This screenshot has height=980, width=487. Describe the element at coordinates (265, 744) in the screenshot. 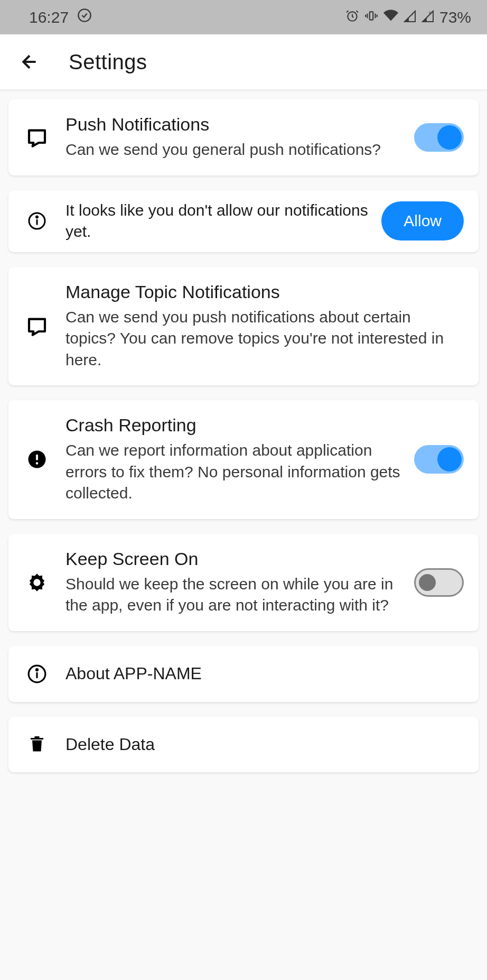

I see `delete-data-title: Delete Data` at that location.